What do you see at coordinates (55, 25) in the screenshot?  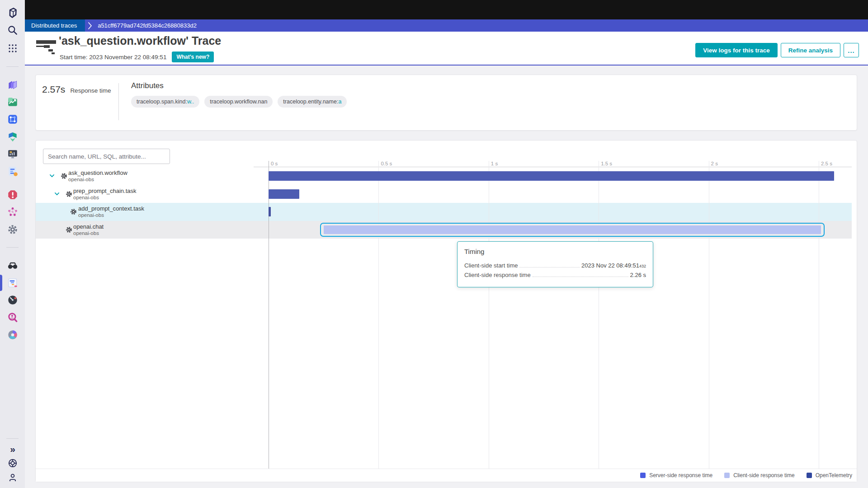 I see `breadcrumb-distributed-traces: Distributed traces` at bounding box center [55, 25].